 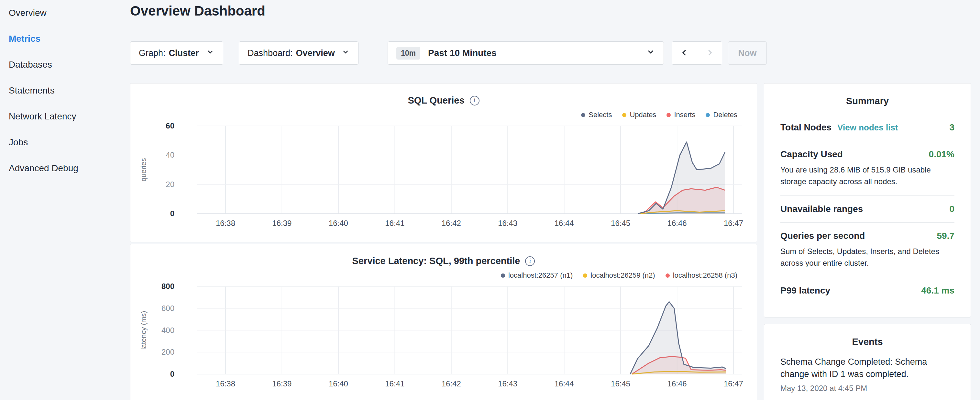 What do you see at coordinates (867, 291) in the screenshot?
I see `summary-row: P99 latency46.1 ms` at bounding box center [867, 291].